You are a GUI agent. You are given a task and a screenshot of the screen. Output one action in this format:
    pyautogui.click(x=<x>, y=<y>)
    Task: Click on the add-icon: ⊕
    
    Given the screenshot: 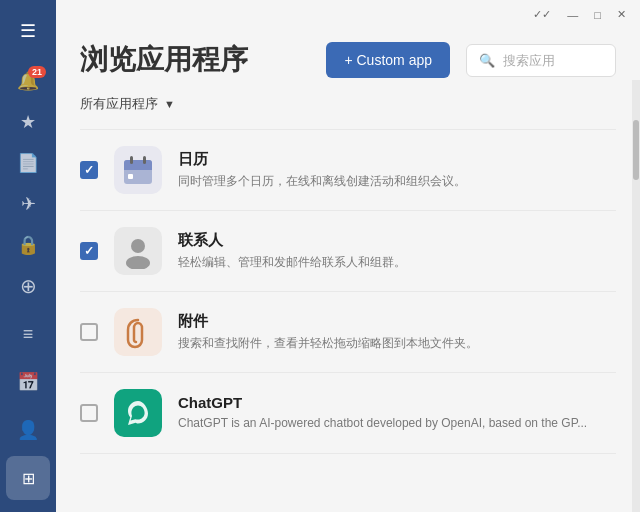 What is the action you would take?
    pyautogui.click(x=28, y=286)
    